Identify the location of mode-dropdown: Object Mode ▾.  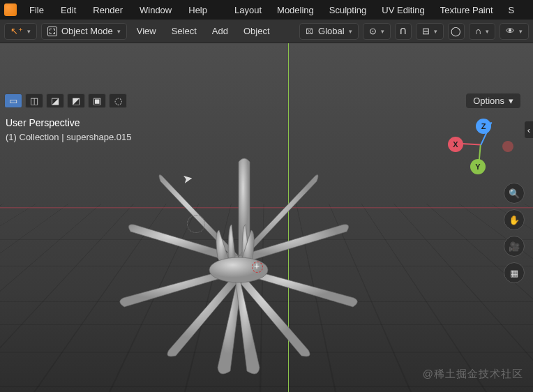
(84, 31).